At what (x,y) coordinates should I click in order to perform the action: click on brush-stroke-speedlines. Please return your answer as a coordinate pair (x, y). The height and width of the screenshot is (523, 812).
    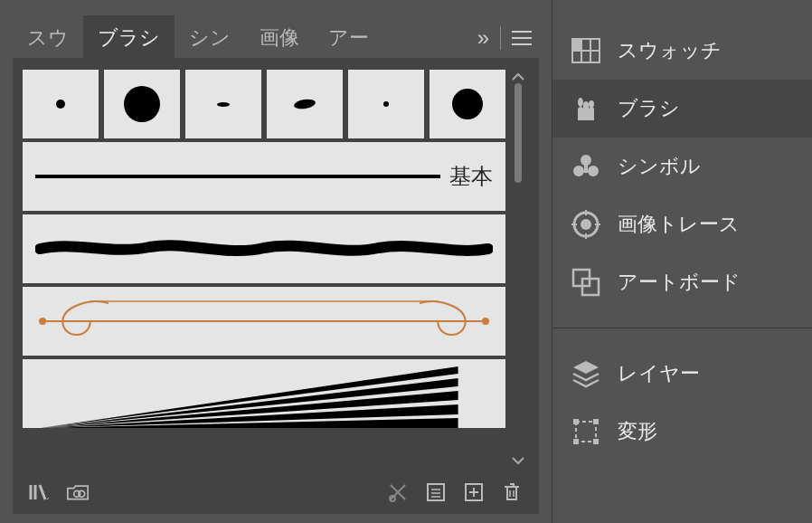
    Looking at the image, I should click on (264, 394).